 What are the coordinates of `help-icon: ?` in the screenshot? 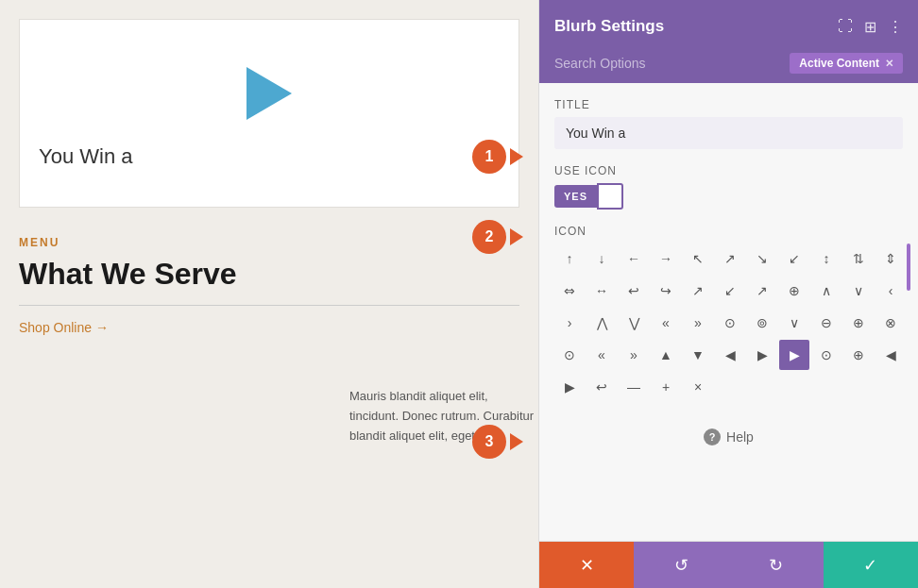 It's located at (712, 437).